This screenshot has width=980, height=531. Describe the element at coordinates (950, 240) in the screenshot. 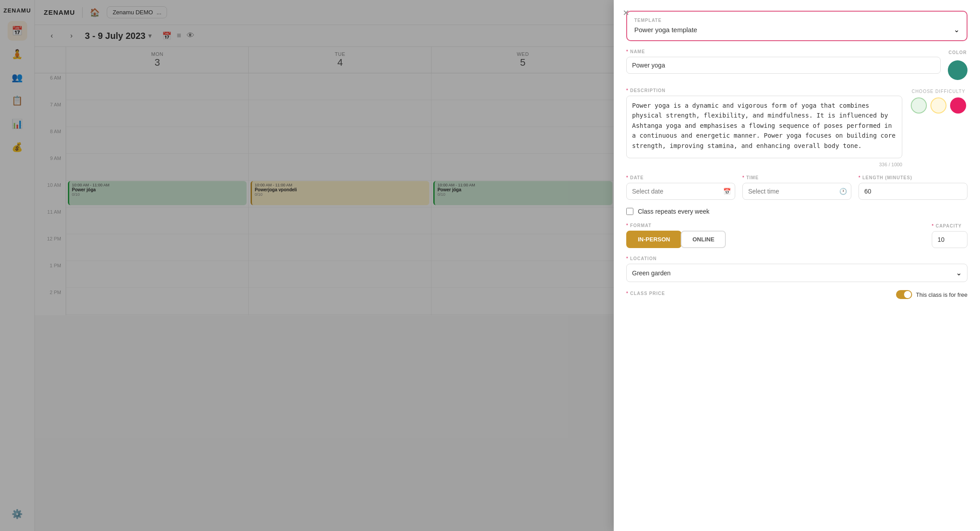

I see `capacity-input` at that location.